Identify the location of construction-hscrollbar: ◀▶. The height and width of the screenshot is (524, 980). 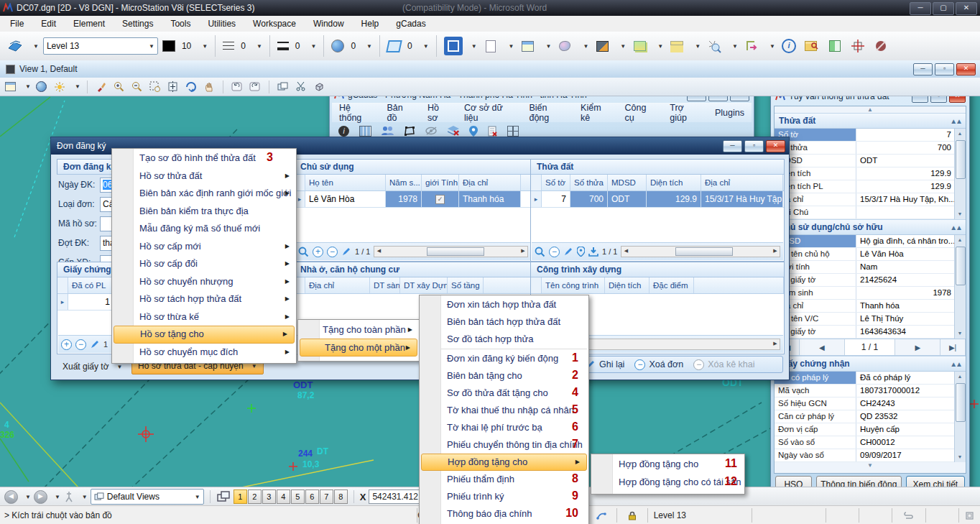
(674, 344).